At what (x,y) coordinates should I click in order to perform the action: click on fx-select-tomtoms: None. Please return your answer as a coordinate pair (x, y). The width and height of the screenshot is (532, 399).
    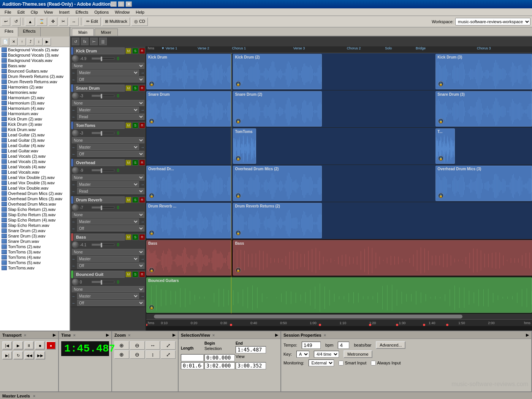
    Looking at the image, I should click on (108, 140).